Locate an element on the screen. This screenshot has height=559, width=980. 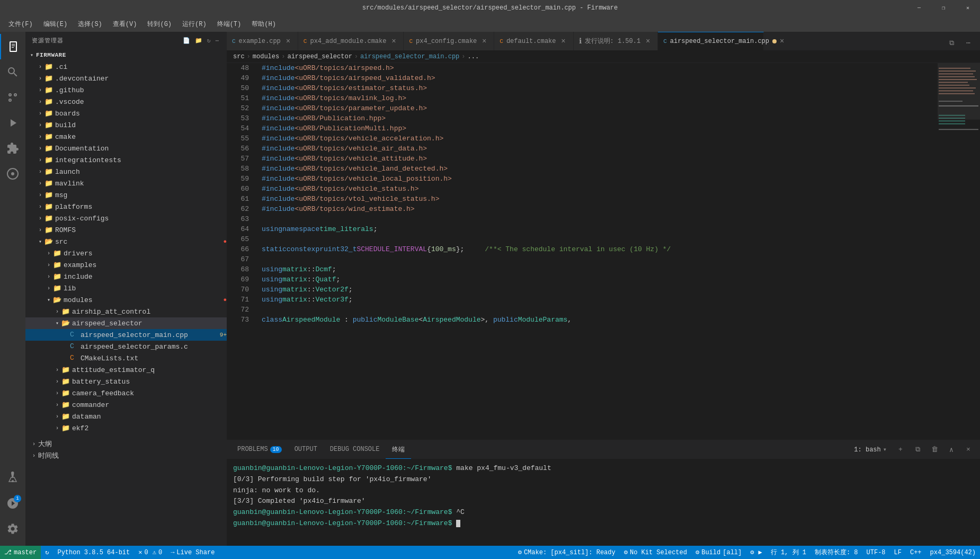
status-spaces: 制表符长度: 8 is located at coordinates (836, 552).